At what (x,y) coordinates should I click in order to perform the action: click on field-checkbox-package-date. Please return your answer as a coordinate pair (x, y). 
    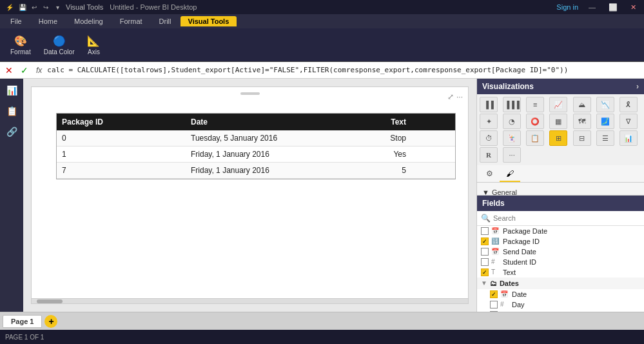
    Looking at the image, I should click on (485, 231).